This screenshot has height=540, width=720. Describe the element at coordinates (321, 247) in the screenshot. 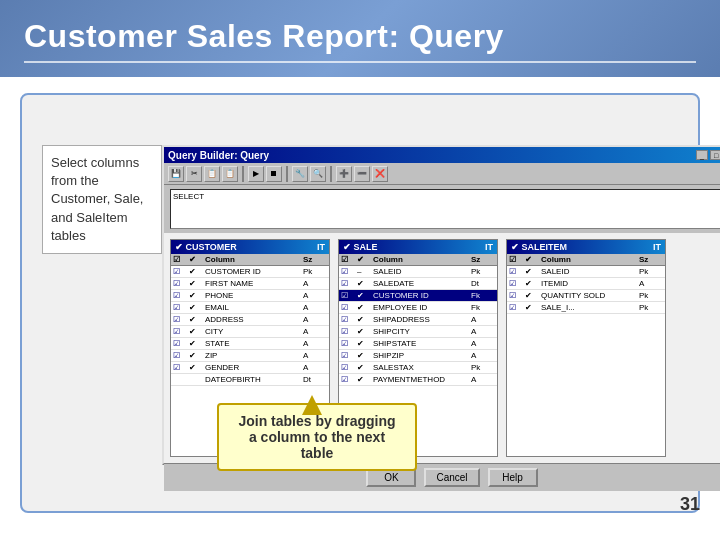

I see `customer-table-icon: IT` at that location.